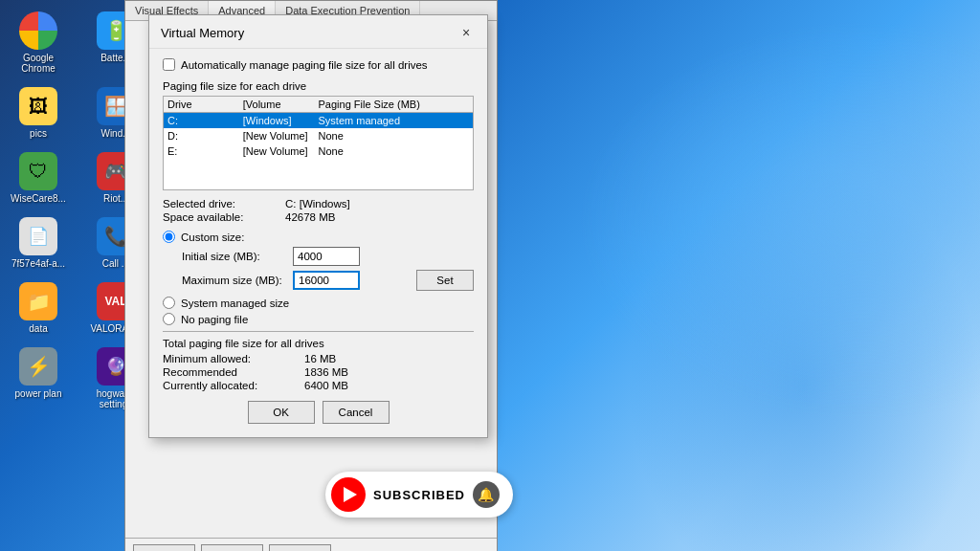 Image resolution: width=980 pixels, height=551 pixels. Describe the element at coordinates (394, 104) in the screenshot. I see `header-paging-size: Paging File Size (MB)` at that location.